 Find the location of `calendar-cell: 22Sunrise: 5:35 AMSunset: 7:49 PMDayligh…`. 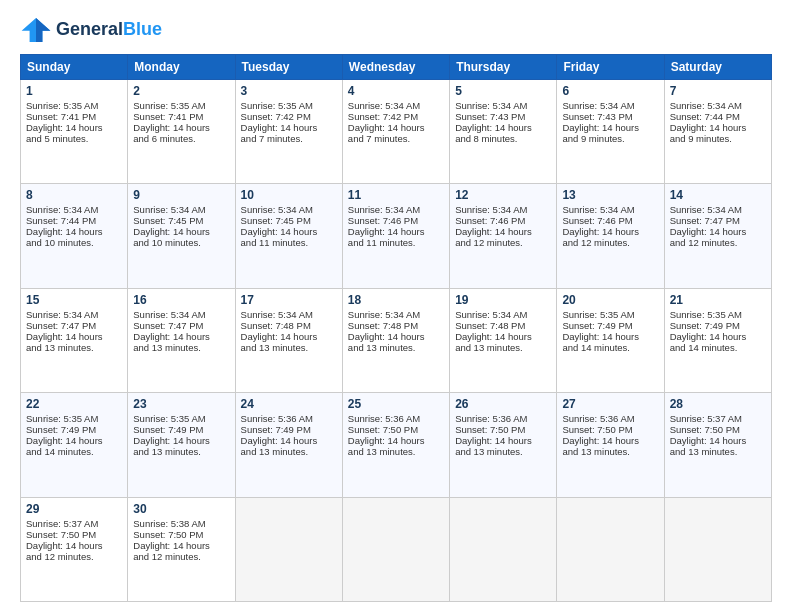

calendar-cell: 22Sunrise: 5:35 AMSunset: 7:49 PMDayligh… is located at coordinates (74, 445).